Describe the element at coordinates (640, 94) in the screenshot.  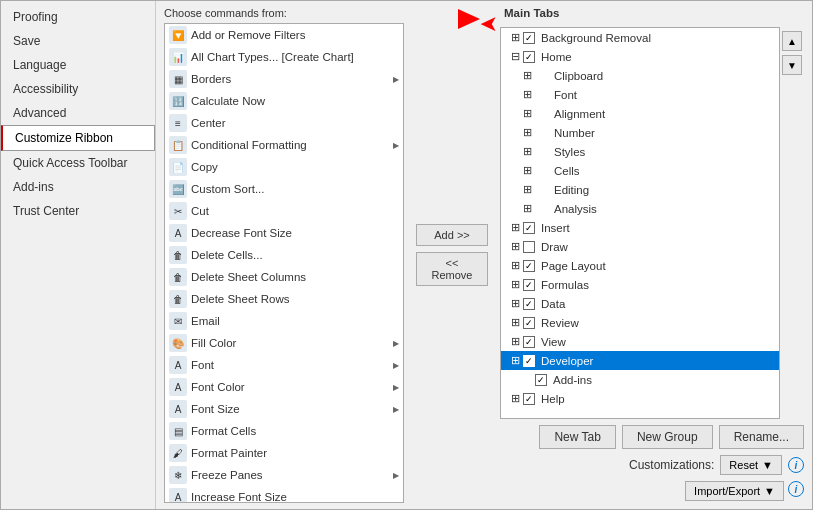
I see `tree-item: ⊞Font` at that location.